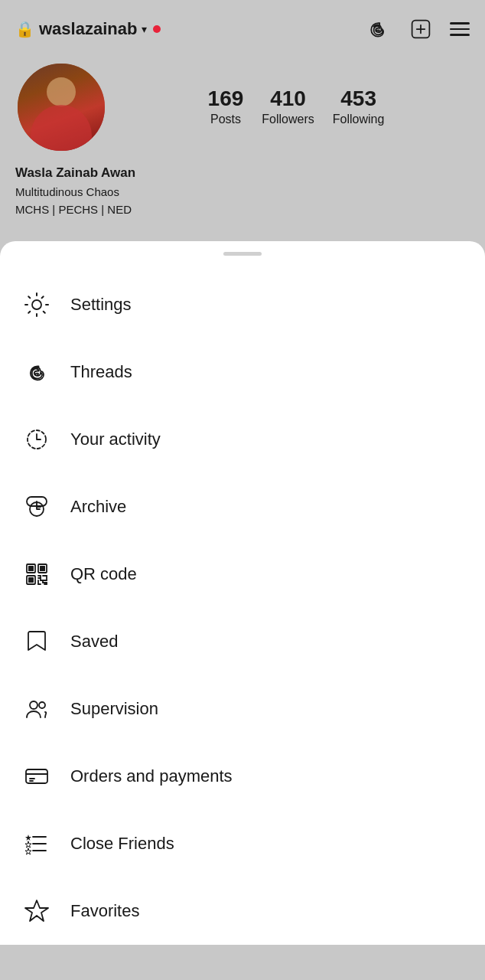  I want to click on menu-item-saved: Saved, so click(242, 642).